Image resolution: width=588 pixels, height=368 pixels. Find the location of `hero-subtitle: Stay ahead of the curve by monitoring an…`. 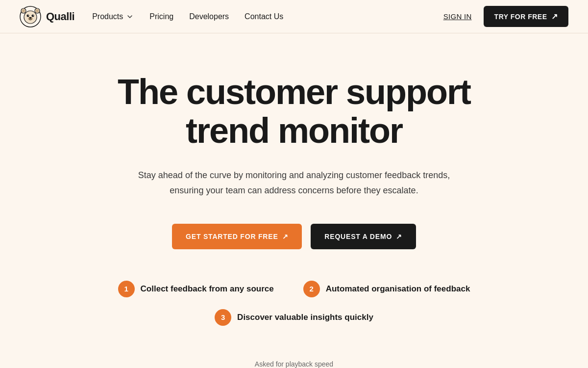

hero-subtitle: Stay ahead of the curve by monitoring an… is located at coordinates (294, 183).